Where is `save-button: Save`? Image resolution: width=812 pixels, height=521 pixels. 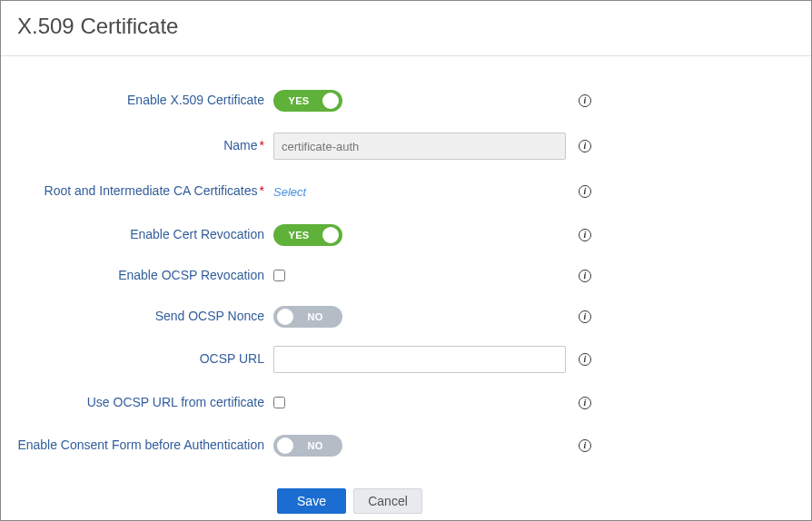
save-button: Save is located at coordinates (312, 501).